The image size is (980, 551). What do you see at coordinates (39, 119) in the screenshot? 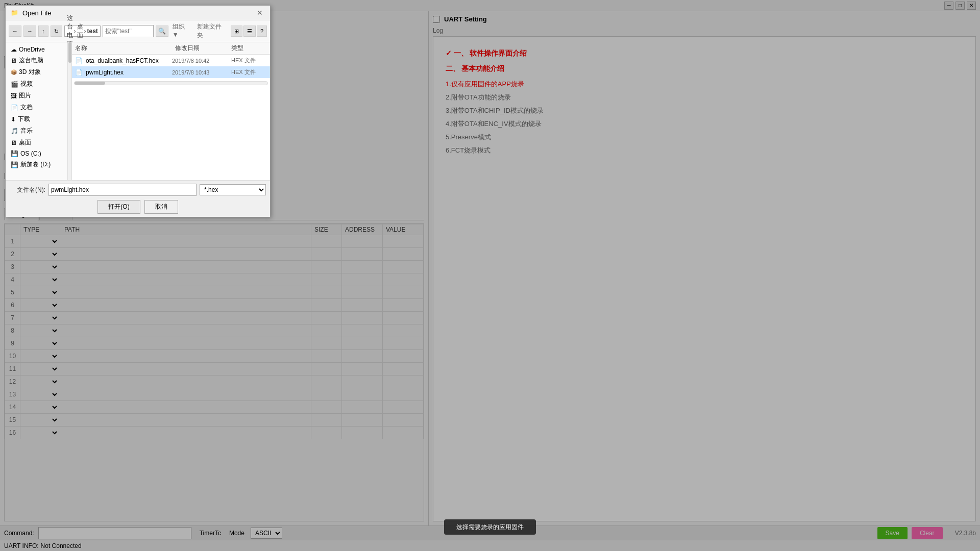
I see `sidebar-nav-downloads: ⬇ 下载` at bounding box center [39, 119].